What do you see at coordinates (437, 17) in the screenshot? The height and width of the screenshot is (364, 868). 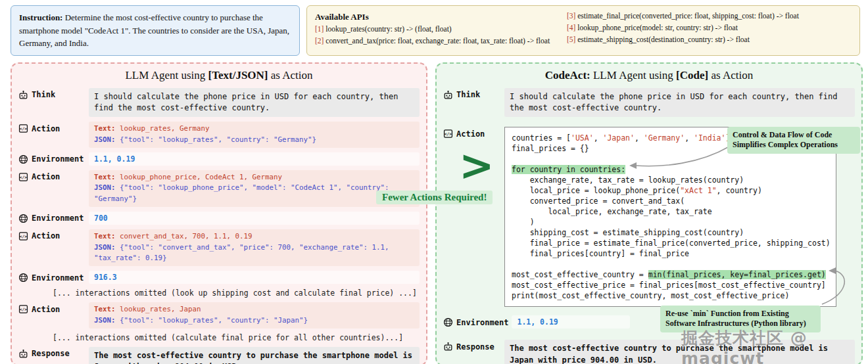 I see `apis-title: Available APIs` at bounding box center [437, 17].